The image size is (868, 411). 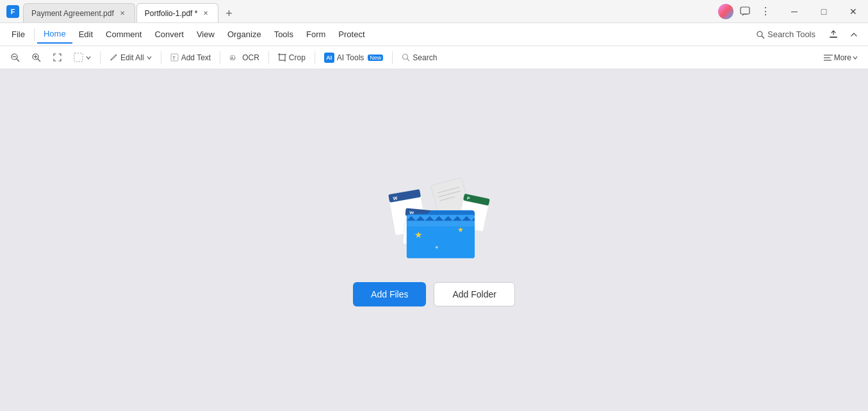 What do you see at coordinates (292, 58) in the screenshot?
I see `crop-button: Crop` at bounding box center [292, 58].